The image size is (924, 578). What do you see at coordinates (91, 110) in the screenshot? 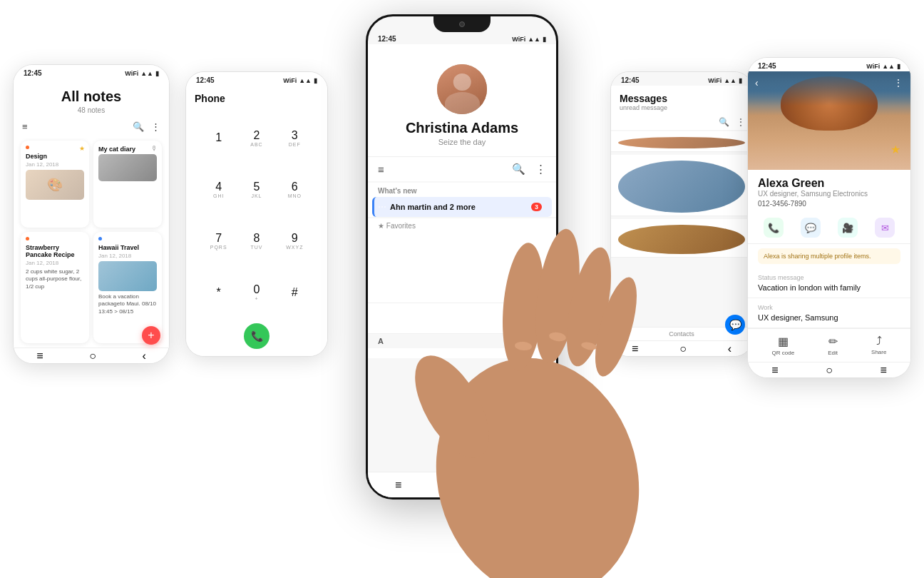
I see `notes-count: 48 notes` at bounding box center [91, 110].